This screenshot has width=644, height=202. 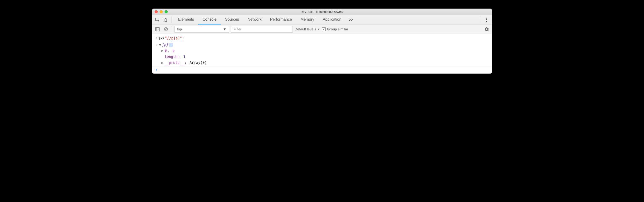 I want to click on input-marker-icon: ❯, so click(x=156, y=38).